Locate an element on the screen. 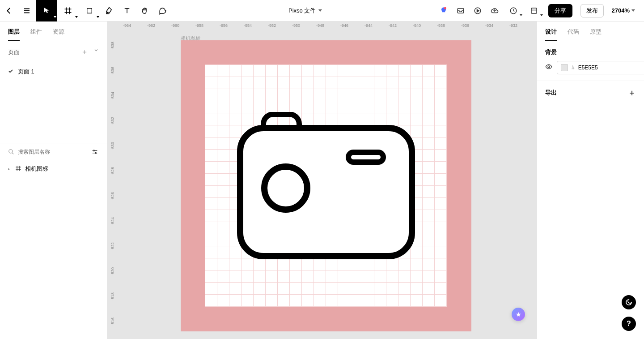  hex-input is located at coordinates (611, 68).